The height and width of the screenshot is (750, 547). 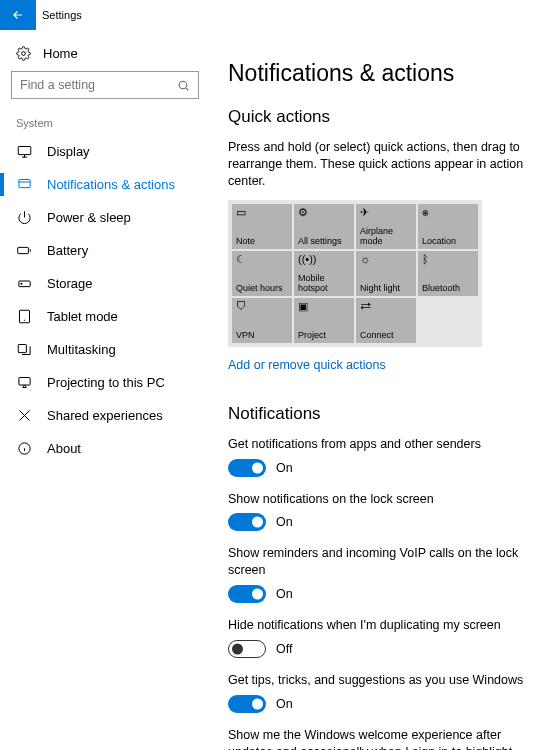 What do you see at coordinates (70, 284) in the screenshot?
I see `nav-item-label: Storage` at bounding box center [70, 284].